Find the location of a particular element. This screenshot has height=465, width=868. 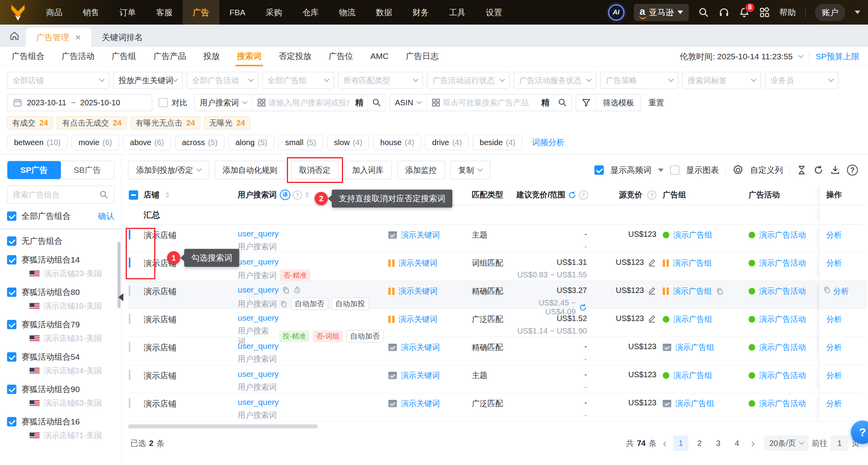

custom-columns-label: 自定义列 is located at coordinates (767, 170).